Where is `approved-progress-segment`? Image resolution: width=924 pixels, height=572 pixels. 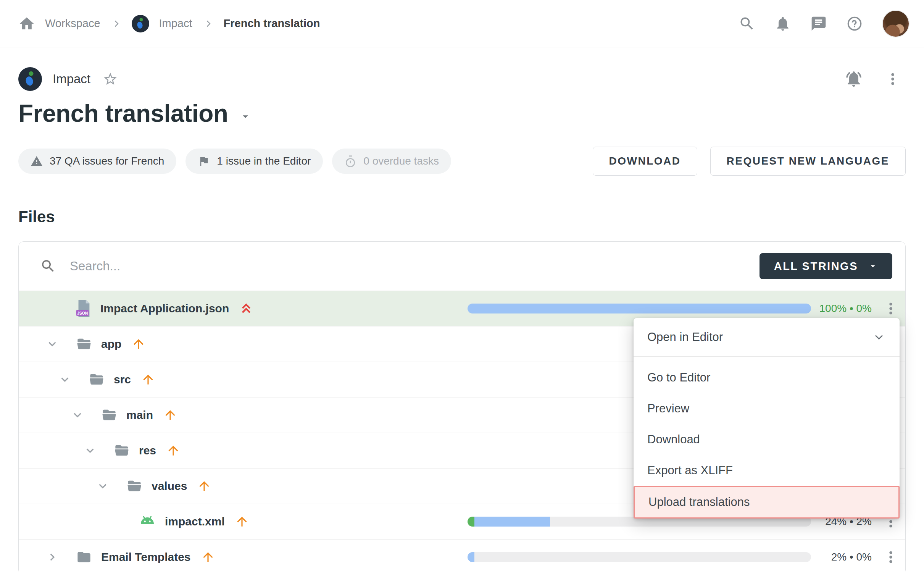
approved-progress-segment is located at coordinates (471, 522).